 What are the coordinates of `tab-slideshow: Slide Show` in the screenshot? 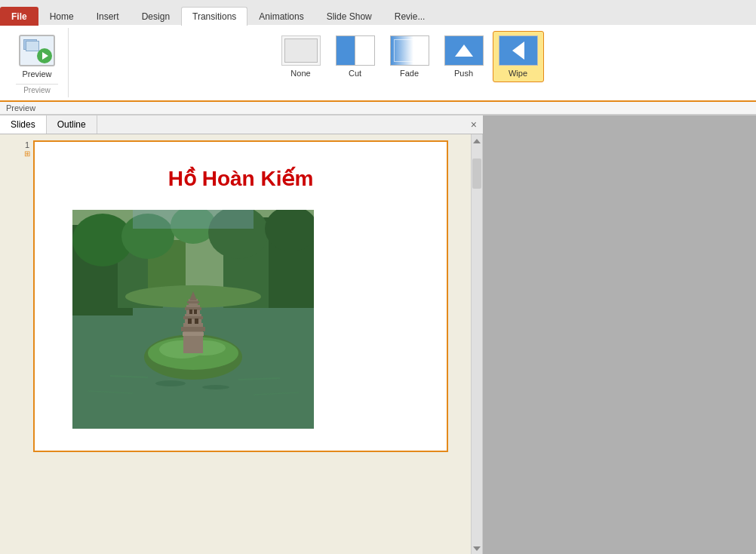 It's located at (349, 17).